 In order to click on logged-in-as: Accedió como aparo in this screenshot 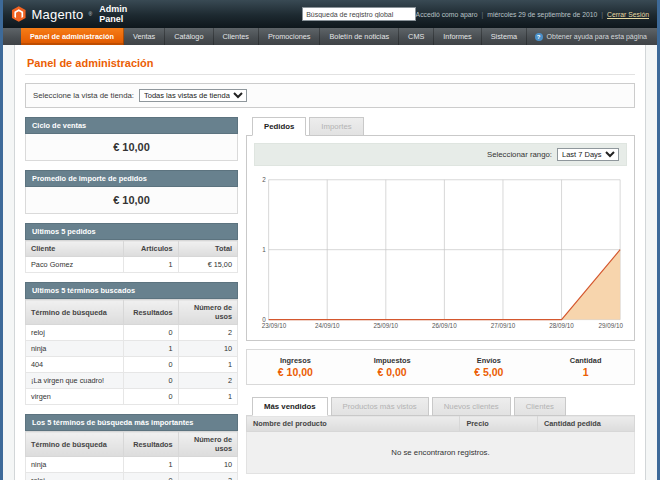, I will do `click(447, 14)`.